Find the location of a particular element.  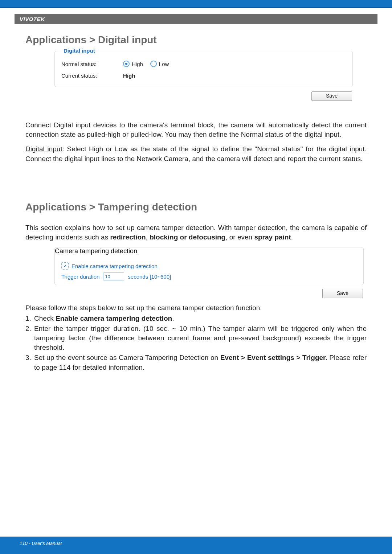

enable-tampering-row: Enable camera tampering detection is located at coordinates (209, 266).